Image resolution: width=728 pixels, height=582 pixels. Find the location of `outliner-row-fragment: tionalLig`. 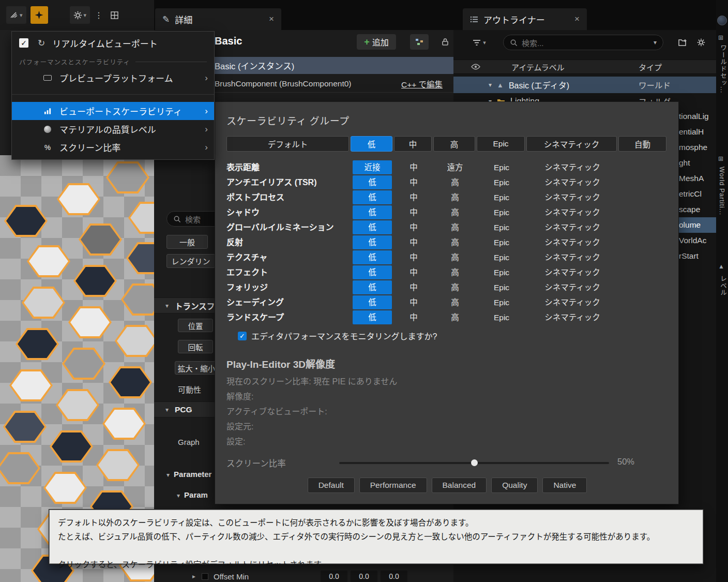

outliner-row-fragment: tionalLig is located at coordinates (697, 116).